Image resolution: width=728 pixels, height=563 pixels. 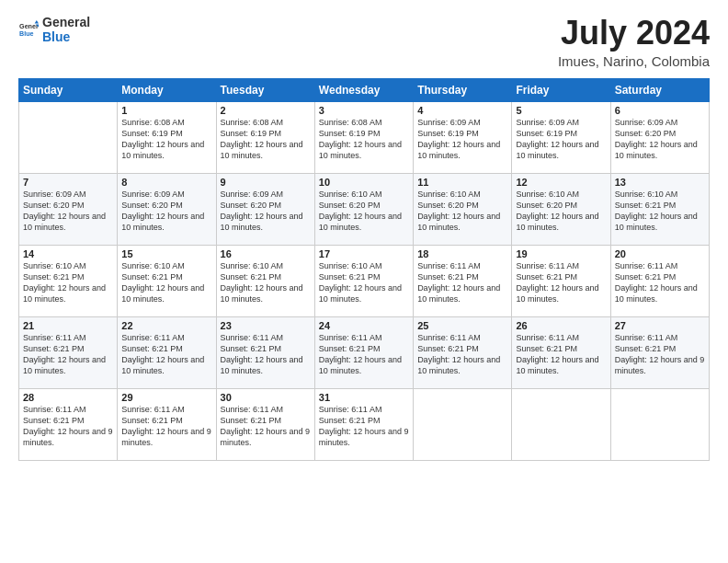 What do you see at coordinates (561, 110) in the screenshot?
I see `day-number: 5` at bounding box center [561, 110].